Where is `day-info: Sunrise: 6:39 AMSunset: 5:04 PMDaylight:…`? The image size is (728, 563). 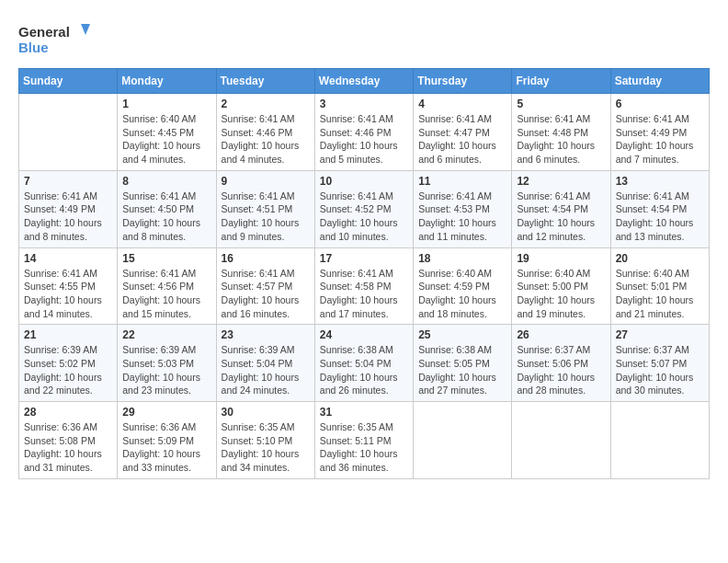
day-info: Sunrise: 6:39 AMSunset: 5:04 PMDaylight:… is located at coordinates (266, 370).